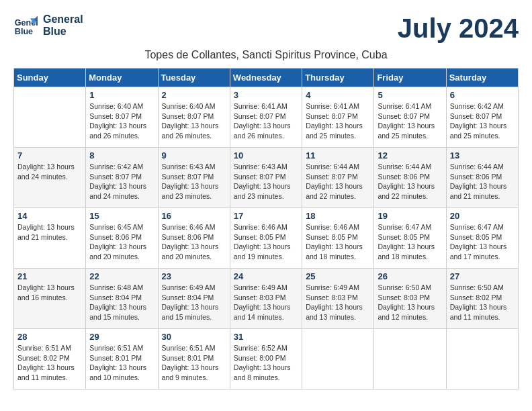 The width and height of the screenshot is (532, 411). What do you see at coordinates (122, 118) in the screenshot?
I see `calendar-cell: 1Sunrise: 6:40 AMSunset: 8:07 PMDaylight…` at bounding box center [122, 118].